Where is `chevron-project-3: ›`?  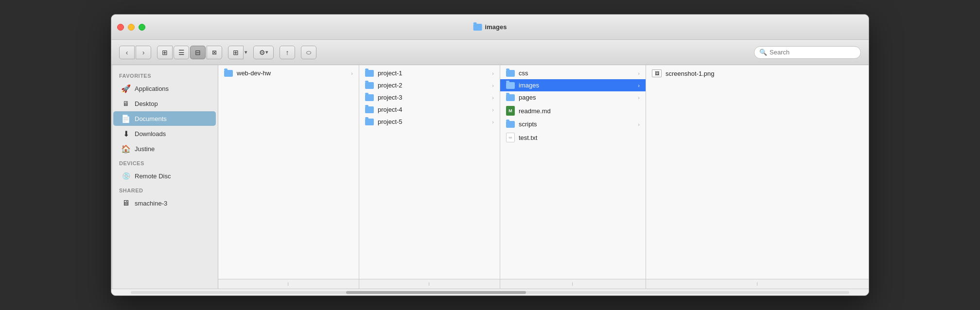 chevron-project-3: › is located at coordinates (493, 98).